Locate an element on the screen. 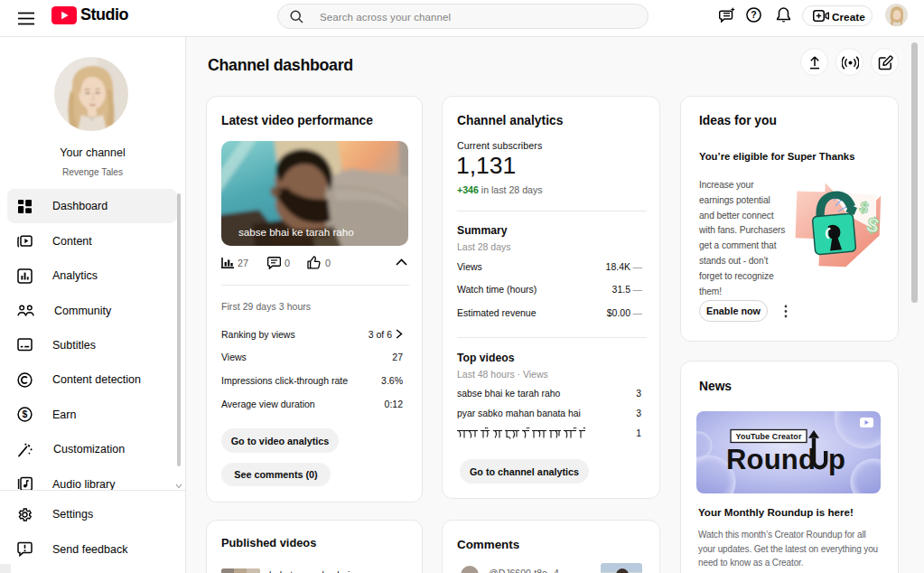  svg-text: p is located at coordinates (836, 459).